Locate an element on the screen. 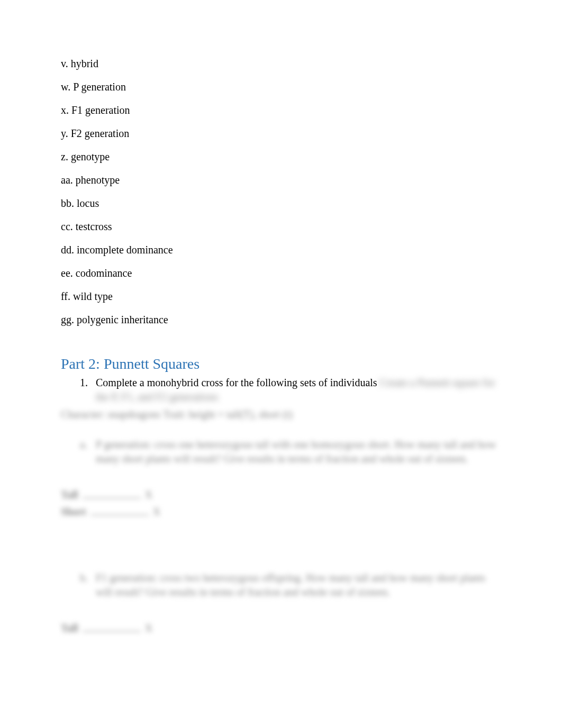 The image size is (562, 728). question-list: 1. Complete a monohybrid cross for the f… is located at coordinates (281, 390).